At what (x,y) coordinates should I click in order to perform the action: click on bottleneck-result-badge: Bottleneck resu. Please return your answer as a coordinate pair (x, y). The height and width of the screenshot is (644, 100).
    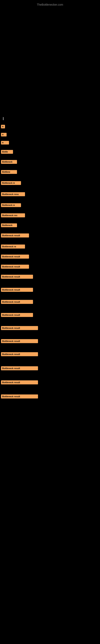
    Looking at the image, I should click on (13, 194).